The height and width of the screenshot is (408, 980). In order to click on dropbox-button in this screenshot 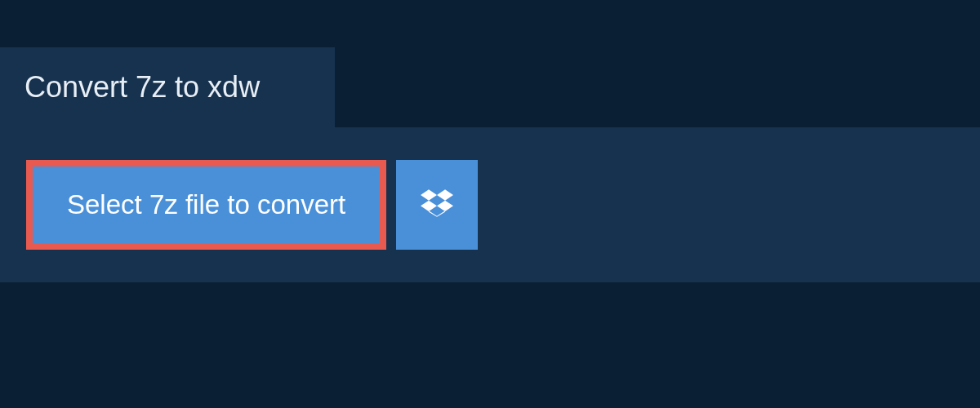, I will do `click(437, 205)`.